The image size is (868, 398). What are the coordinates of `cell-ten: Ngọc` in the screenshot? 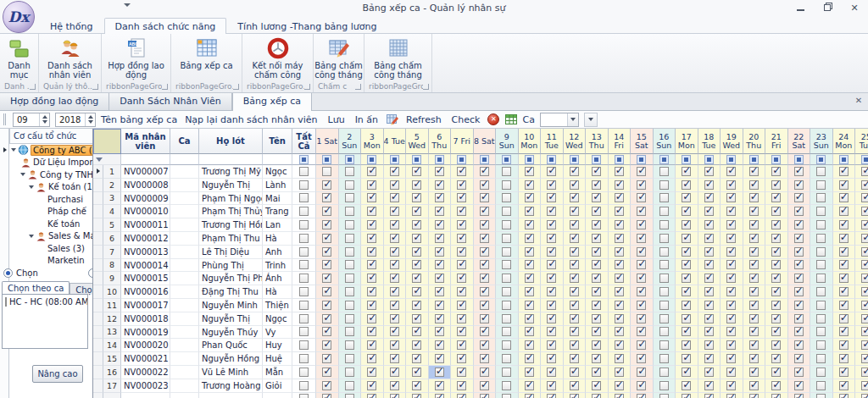 It's located at (278, 319).